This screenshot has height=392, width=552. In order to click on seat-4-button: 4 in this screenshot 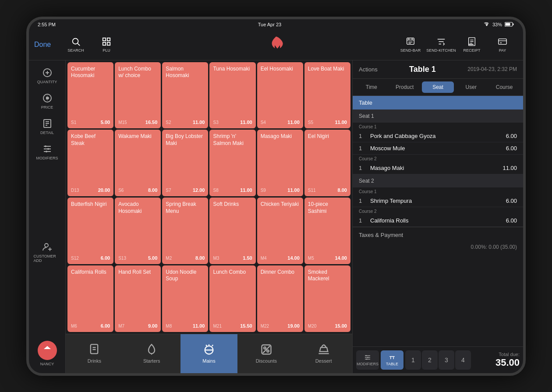, I will do `click(463, 360)`.